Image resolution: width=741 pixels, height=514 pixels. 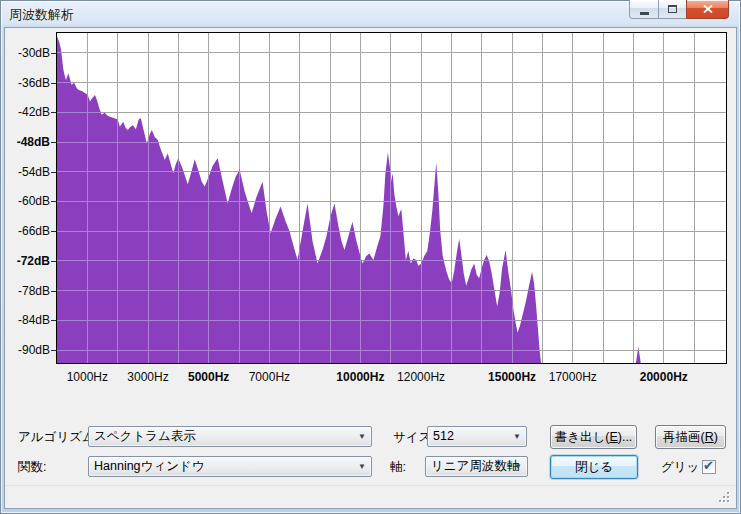 What do you see at coordinates (148, 377) in the screenshot?
I see `x-axis-label: 3000Hz` at bounding box center [148, 377].